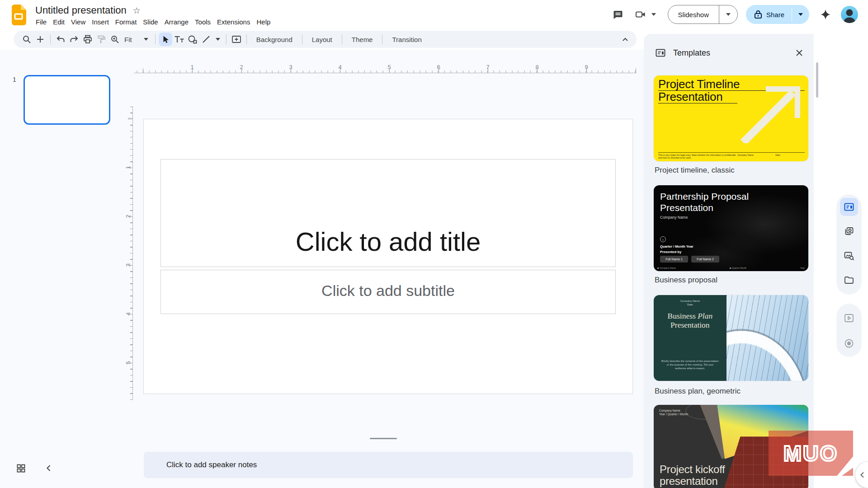  I want to click on menu-bar: File Edit View Insert Format Slide Arran…, so click(153, 22).